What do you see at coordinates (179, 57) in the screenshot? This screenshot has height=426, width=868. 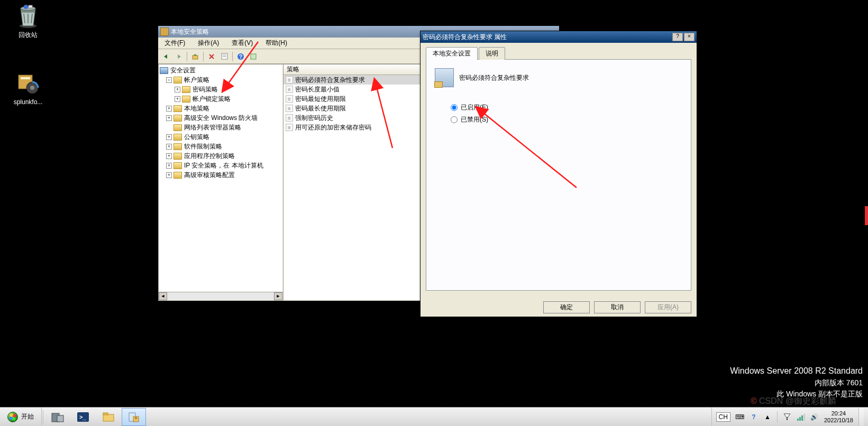 I see `toolbar-forward-button` at bounding box center [179, 57].